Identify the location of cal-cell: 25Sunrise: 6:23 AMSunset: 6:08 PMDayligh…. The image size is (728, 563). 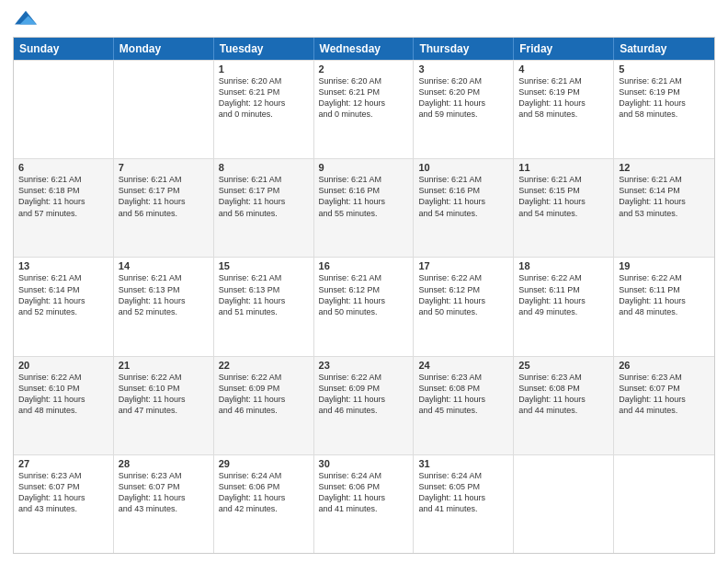
(564, 406).